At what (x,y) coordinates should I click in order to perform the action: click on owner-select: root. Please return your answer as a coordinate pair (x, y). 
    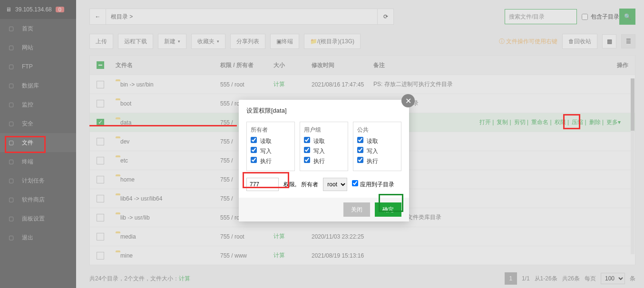
    Looking at the image, I should click on (335, 184).